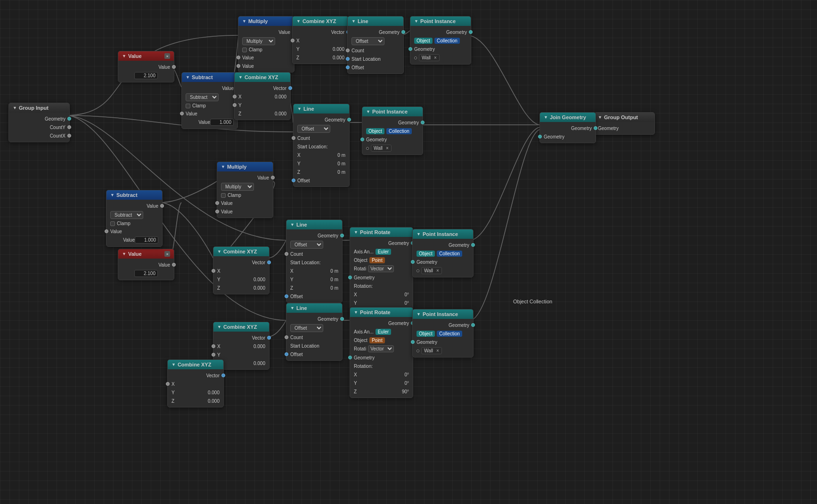 This screenshot has height=504, width=817. Describe the element at coordinates (240, 252) in the screenshot. I see `cxyz3-title: Combine XYZ` at that location.